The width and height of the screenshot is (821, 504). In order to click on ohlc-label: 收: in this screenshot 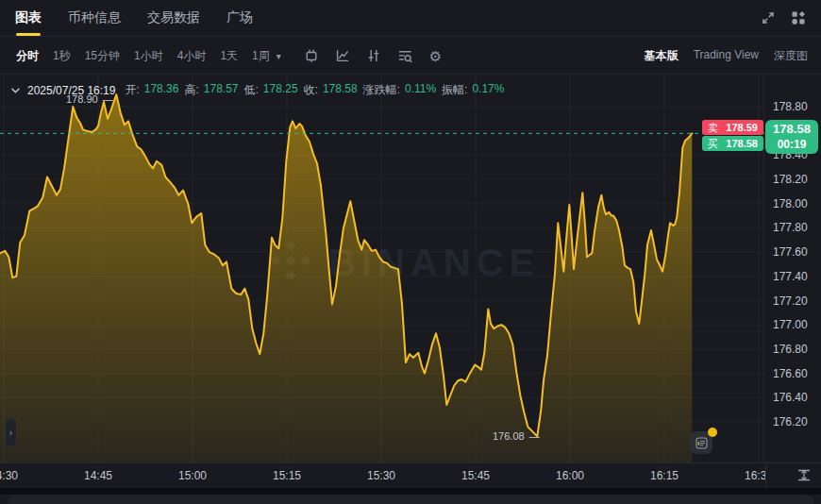, I will do `click(311, 91)`.